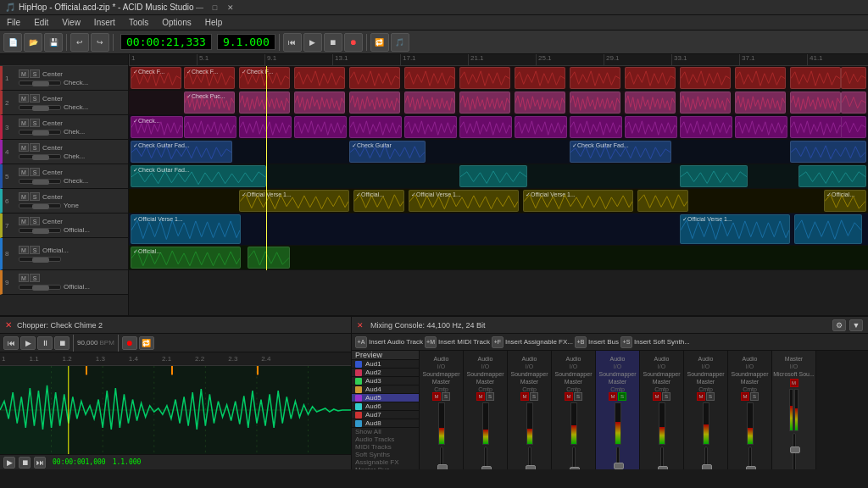 This screenshot has width=868, height=488. What do you see at coordinates (35, 98) in the screenshot?
I see `track-solo-2: S` at bounding box center [35, 98].